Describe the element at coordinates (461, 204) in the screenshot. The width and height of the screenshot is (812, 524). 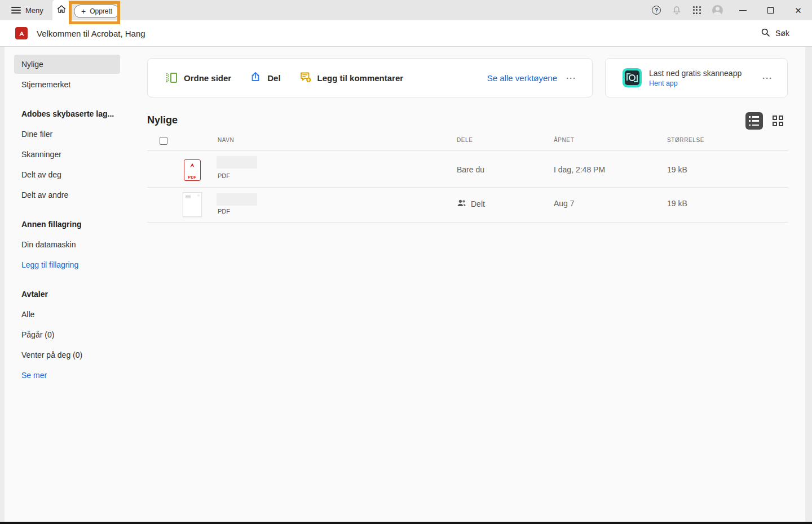
I see `shared-users-icon` at that location.